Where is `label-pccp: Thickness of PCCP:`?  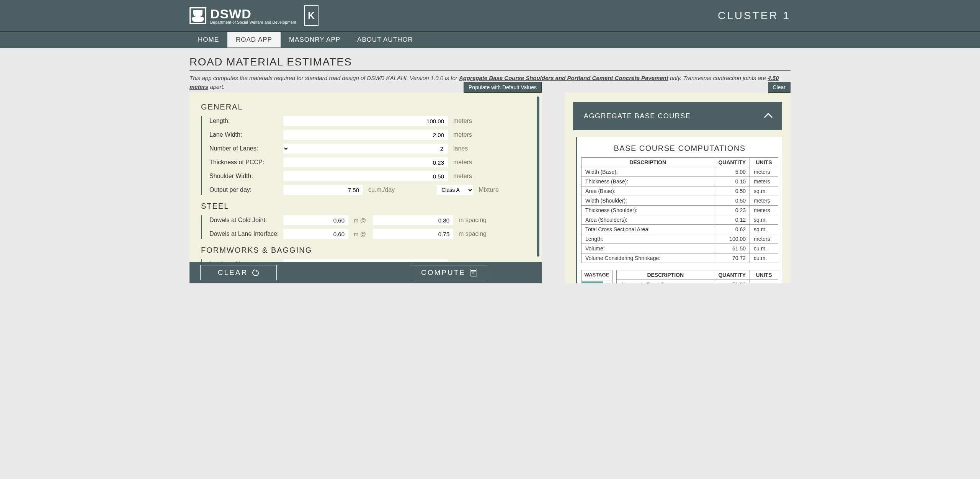
label-pccp: Thickness of PCCP: is located at coordinates (247, 162).